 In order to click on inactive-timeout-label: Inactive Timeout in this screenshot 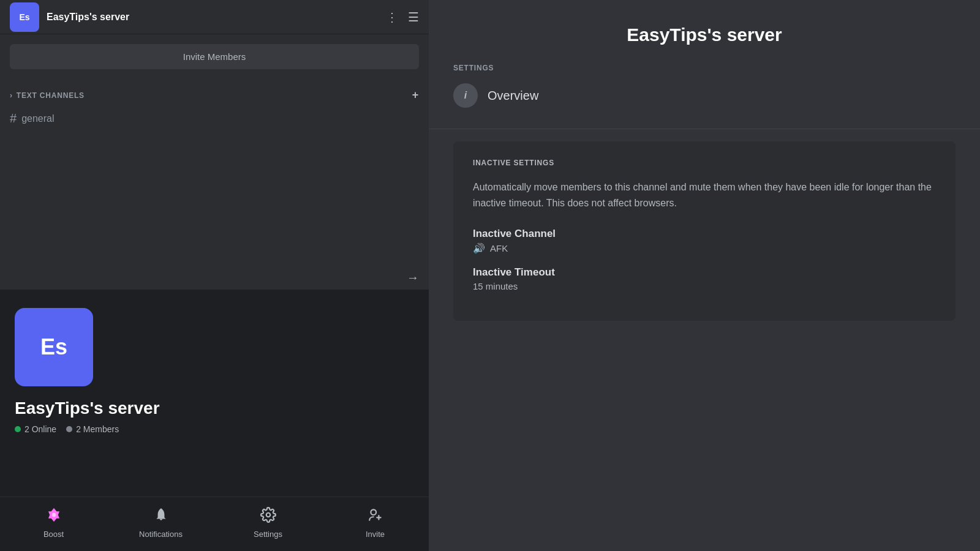, I will do `click(704, 272)`.